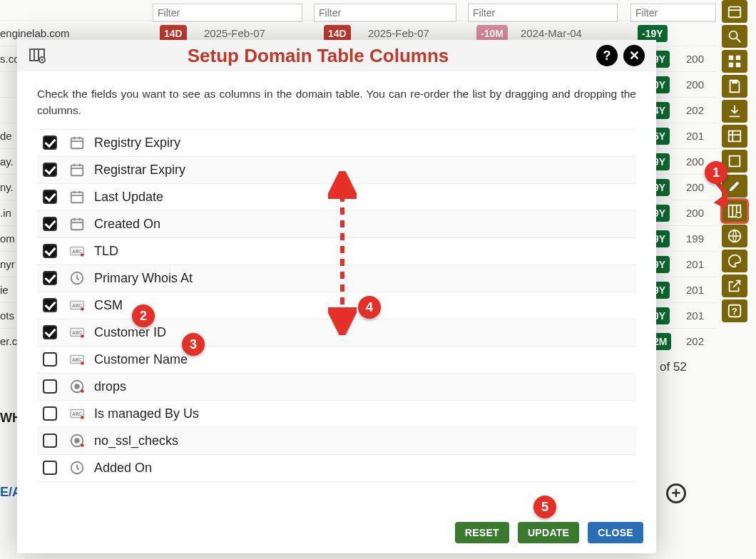 This screenshot has width=756, height=559. What do you see at coordinates (615, 533) in the screenshot?
I see `close-button: CLOSE` at bounding box center [615, 533].